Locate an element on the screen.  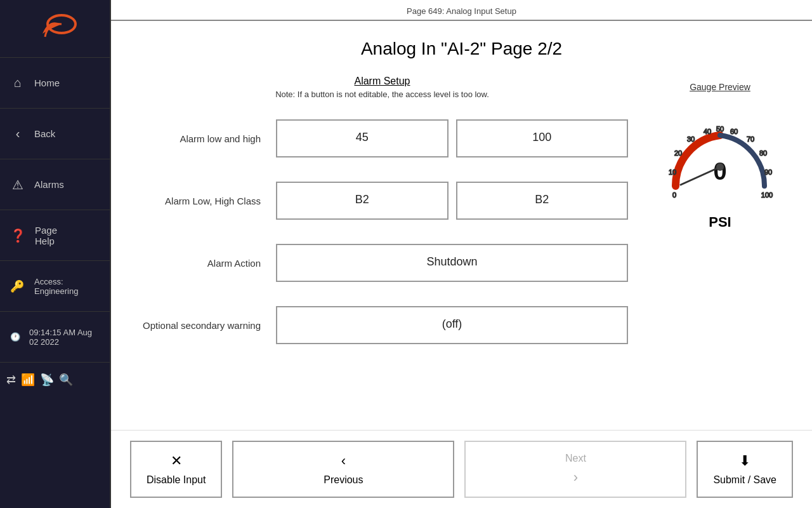
time-label: 09:14:15 AM is located at coordinates (52, 333).